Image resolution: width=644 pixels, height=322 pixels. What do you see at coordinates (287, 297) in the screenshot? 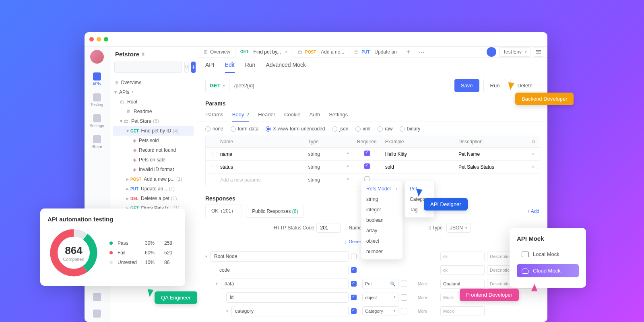
I see `schema-name-input: id` at bounding box center [287, 297].